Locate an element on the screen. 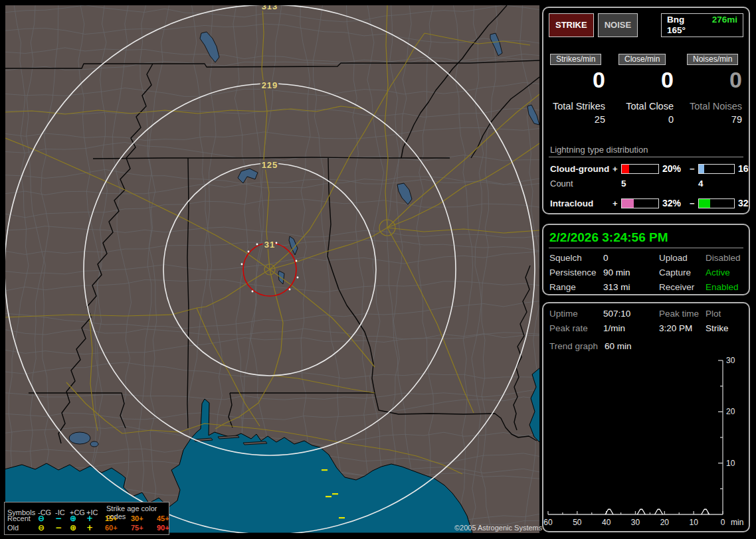 The image size is (756, 539). trend-box: Uptime 507:10 Peak time Plot Peak rate 1… is located at coordinates (646, 417).